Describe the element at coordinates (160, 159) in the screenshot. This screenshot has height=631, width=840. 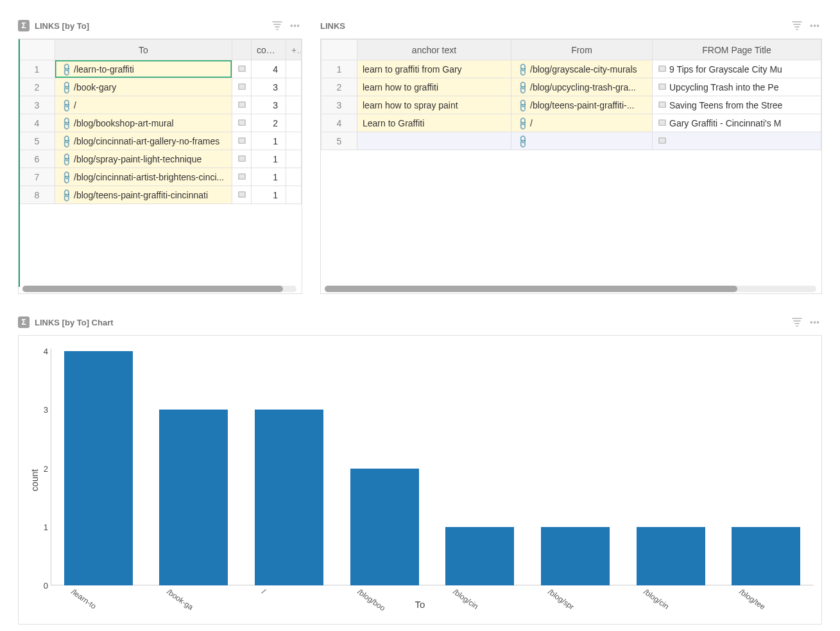
I see `table-row: 6🔗/blog/spray-paint-light-technique1` at that location.